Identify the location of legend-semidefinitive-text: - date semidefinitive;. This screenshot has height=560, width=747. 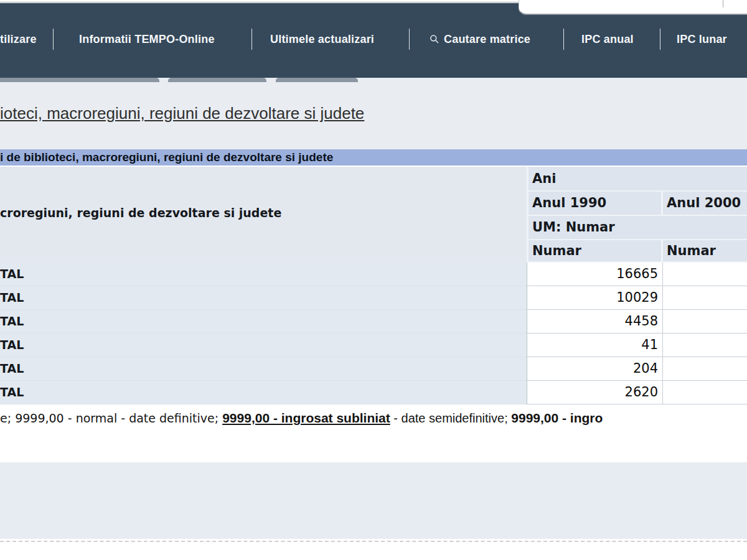
(451, 418).